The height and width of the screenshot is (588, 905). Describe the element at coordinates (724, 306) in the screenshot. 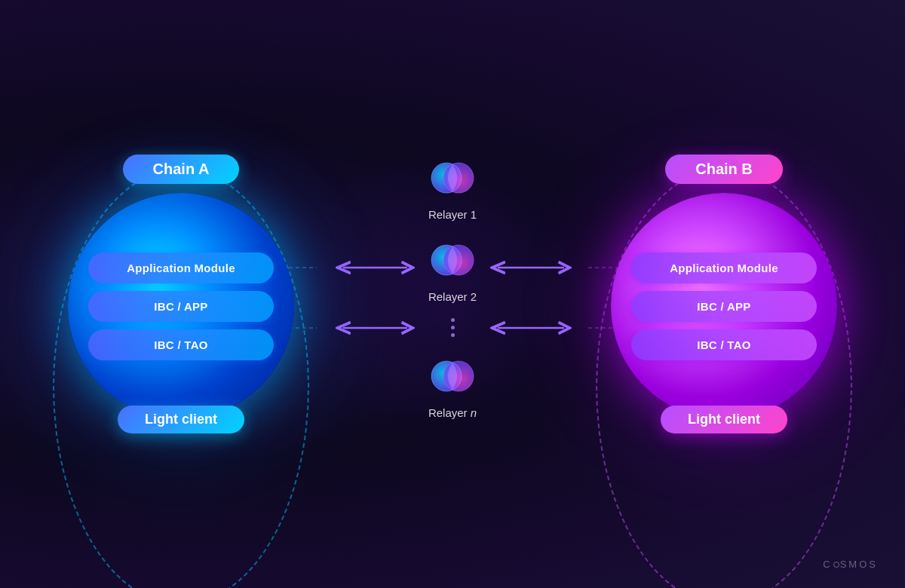

I see `chain-b-module-list: Application Module IBC / APP IBC / TAO` at that location.